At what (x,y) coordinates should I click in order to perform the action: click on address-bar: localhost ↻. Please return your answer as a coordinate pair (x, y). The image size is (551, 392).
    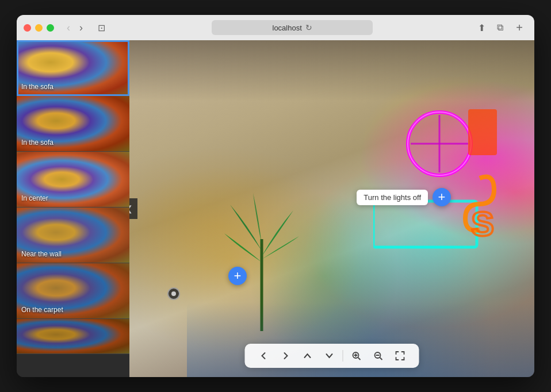
    Looking at the image, I should click on (292, 28).